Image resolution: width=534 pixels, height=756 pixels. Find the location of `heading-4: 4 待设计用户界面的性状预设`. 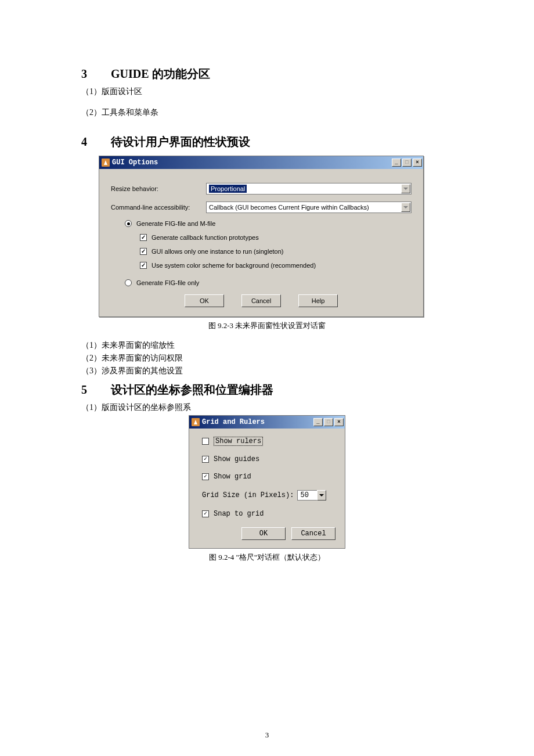

heading-4: 4 待设计用户界面的性状预设 is located at coordinates (267, 142).